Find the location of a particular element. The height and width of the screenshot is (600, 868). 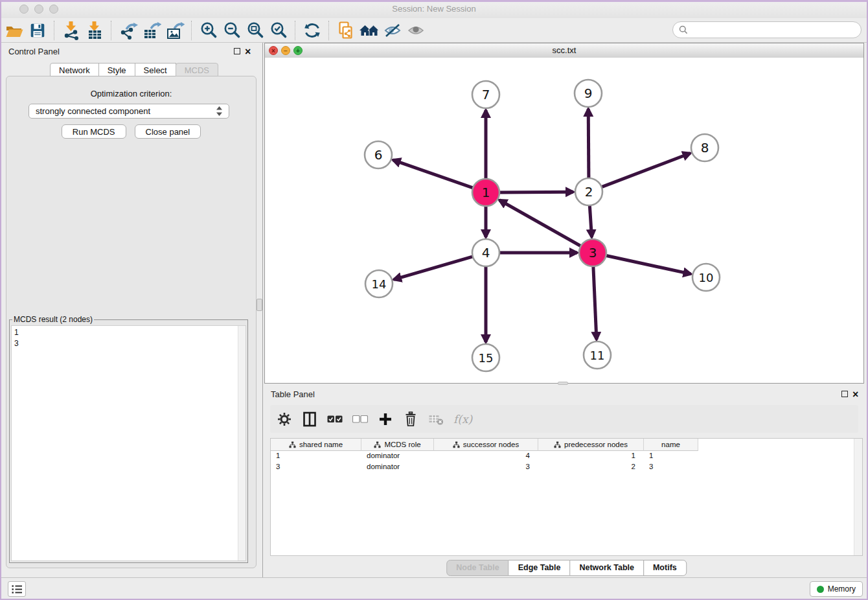

tab-select: Select is located at coordinates (155, 70).